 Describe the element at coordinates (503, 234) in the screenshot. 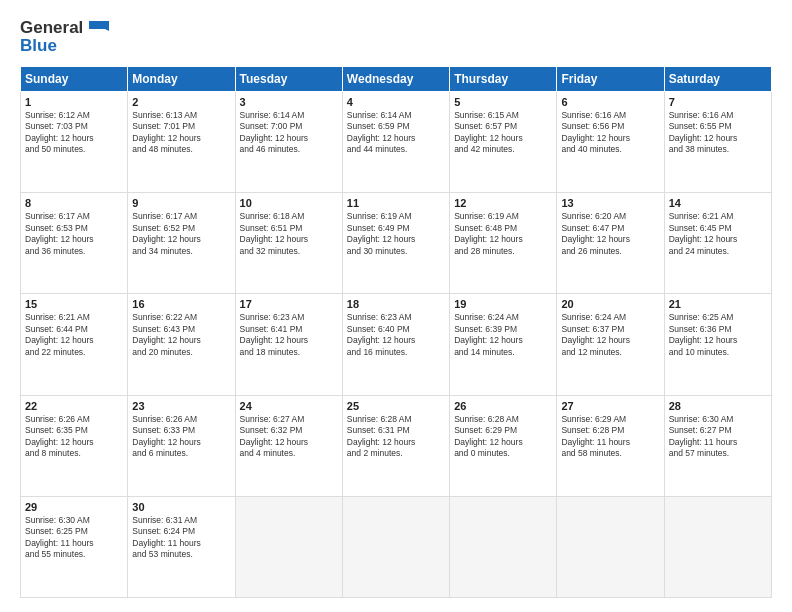

I see `day-detail: Sunrise: 6:19 AMSunset: 6:48 PMDaylight:…` at that location.